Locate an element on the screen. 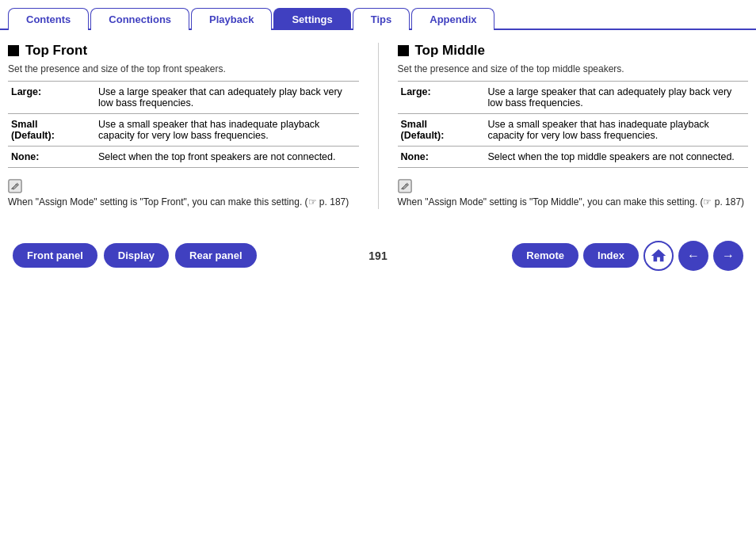  forward-arrow-icon: → is located at coordinates (728, 256).